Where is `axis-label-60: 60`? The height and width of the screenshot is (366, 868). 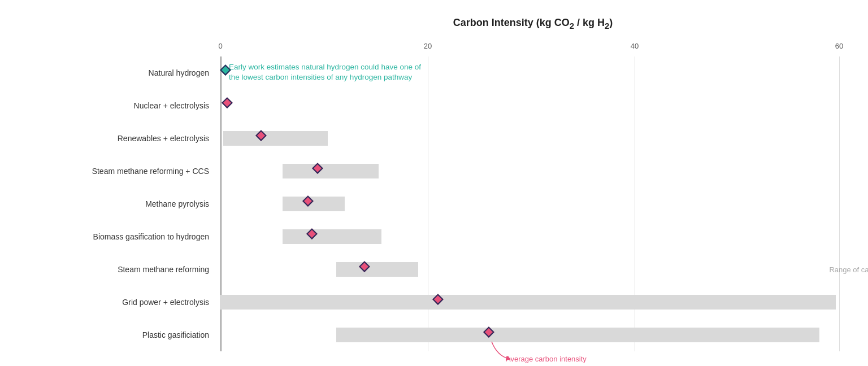
axis-label-60: 60 is located at coordinates (839, 46).